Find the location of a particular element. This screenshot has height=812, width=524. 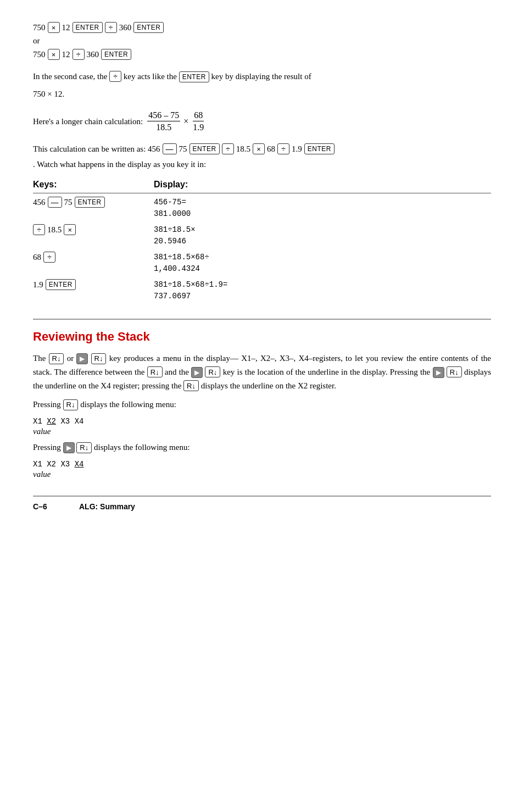

menu2-value: value is located at coordinates (262, 475).